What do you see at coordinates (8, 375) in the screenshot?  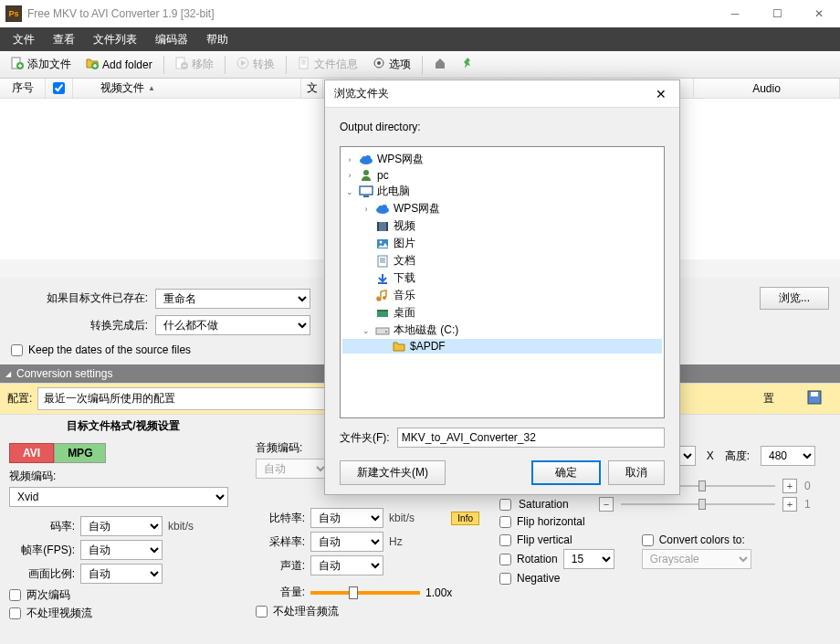 I see `collapse-icon: ◢` at bounding box center [8, 375].